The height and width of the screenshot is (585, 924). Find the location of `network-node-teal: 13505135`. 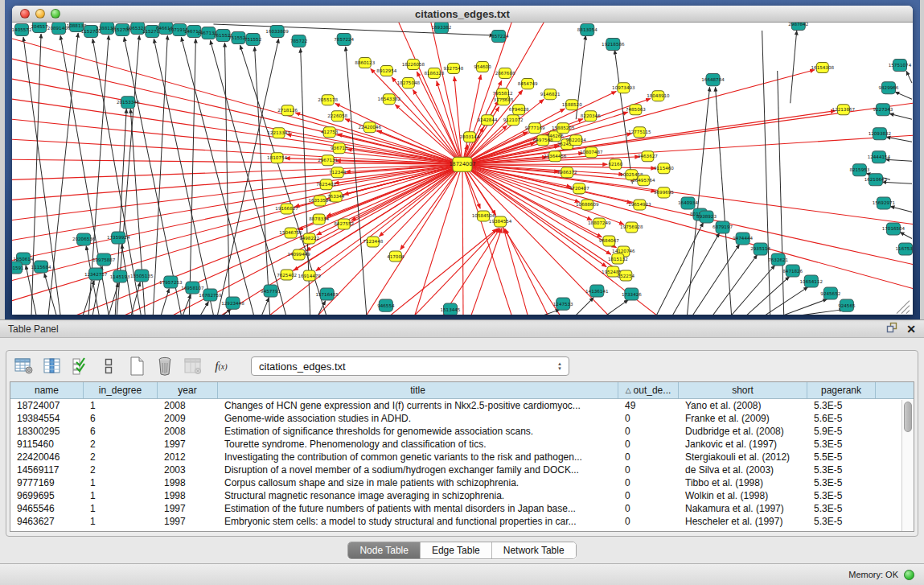

network-node-teal: 13505135 is located at coordinates (142, 275).